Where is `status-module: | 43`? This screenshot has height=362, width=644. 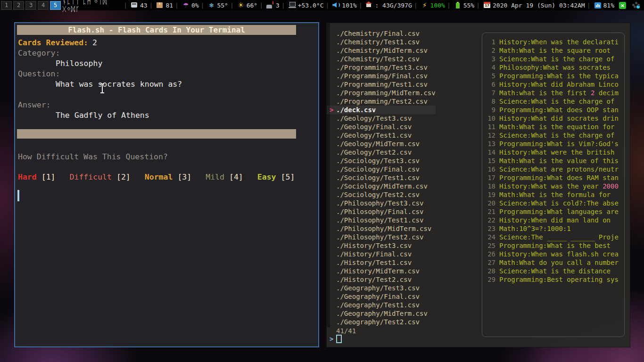
status-module: | 43 is located at coordinates (135, 5).